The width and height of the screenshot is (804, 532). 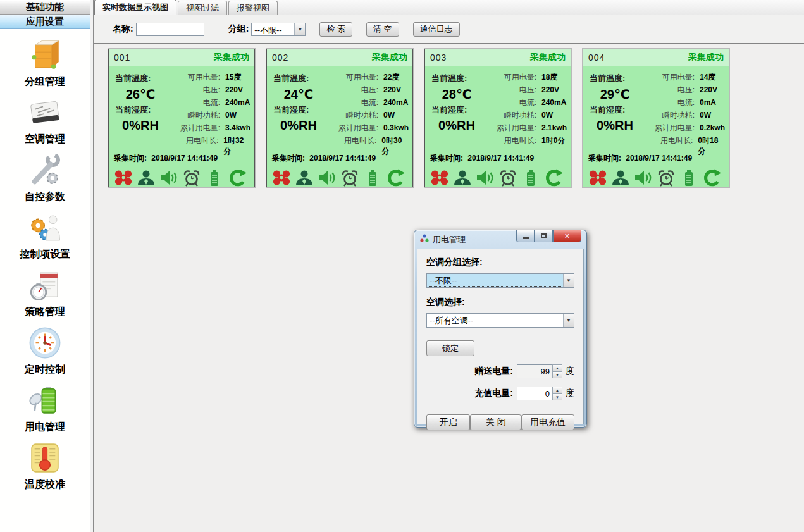 I want to click on total-energy-value: 3.4kwh, so click(x=238, y=128).